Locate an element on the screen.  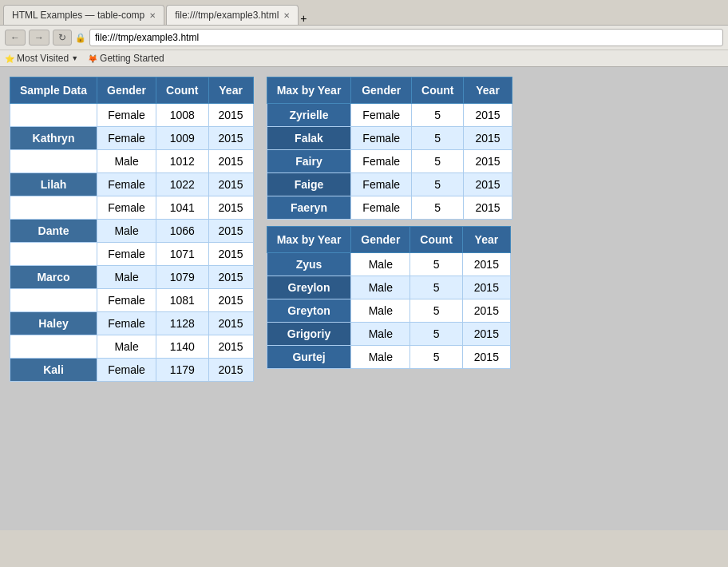
top-right-table-cell: Faeryn is located at coordinates (309, 208).